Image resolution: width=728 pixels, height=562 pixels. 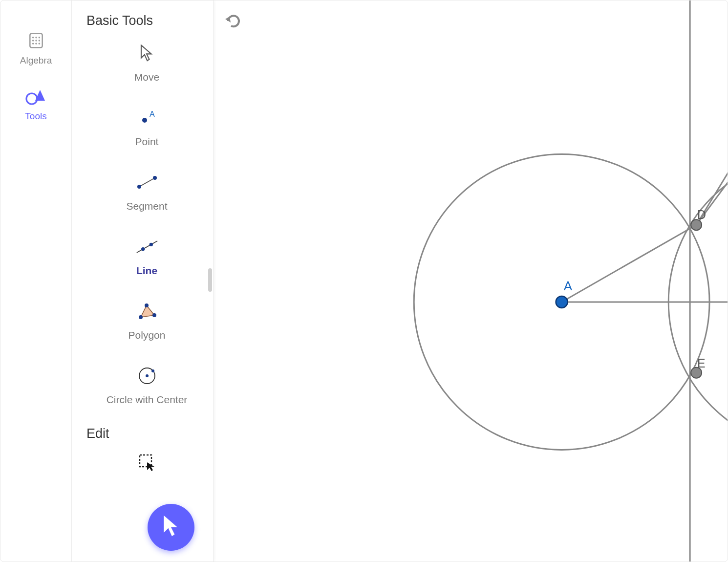 I want to click on segment-ad, so click(x=629, y=263).